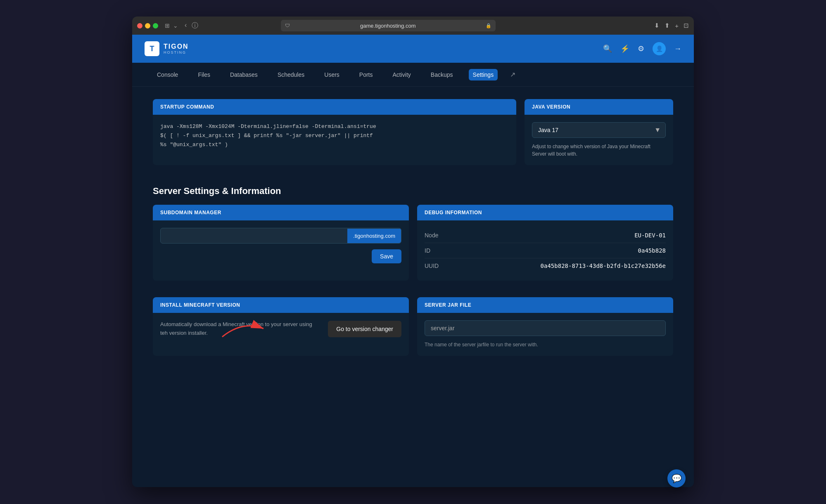 This screenshot has width=826, height=504. What do you see at coordinates (413, 191) in the screenshot?
I see `section-title: Server Settings & Information` at bounding box center [413, 191].